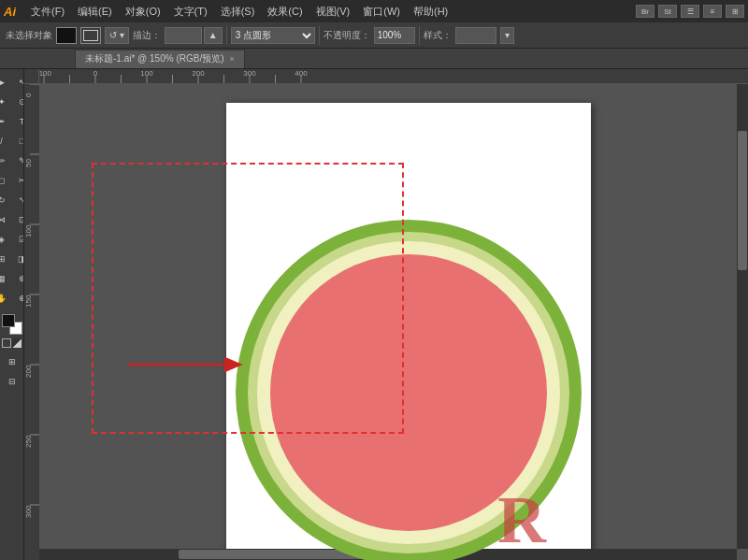 Image resolution: width=748 pixels, height=560 pixels. Describe the element at coordinates (17, 343) in the screenshot. I see `gradient-swatch` at that location.